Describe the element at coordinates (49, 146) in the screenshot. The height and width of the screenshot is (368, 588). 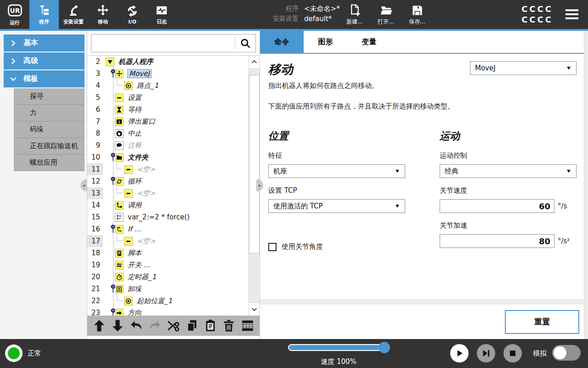
I see `sidebar-item-conveyor-tracking: 正在跟踪输送机` at that location.